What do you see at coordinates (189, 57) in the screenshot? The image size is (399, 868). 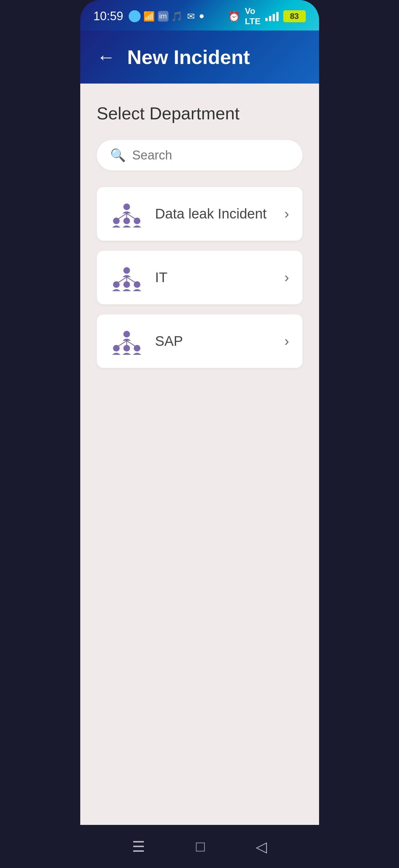 I see `page-title: New Incident` at bounding box center [189, 57].